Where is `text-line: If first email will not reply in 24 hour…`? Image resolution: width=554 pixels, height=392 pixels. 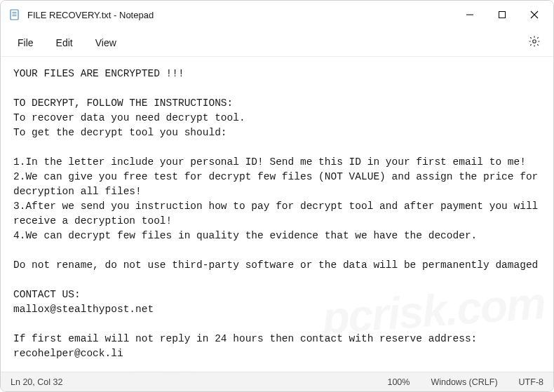 text-line: If first email will not reply in 24 hour… is located at coordinates (245, 339).